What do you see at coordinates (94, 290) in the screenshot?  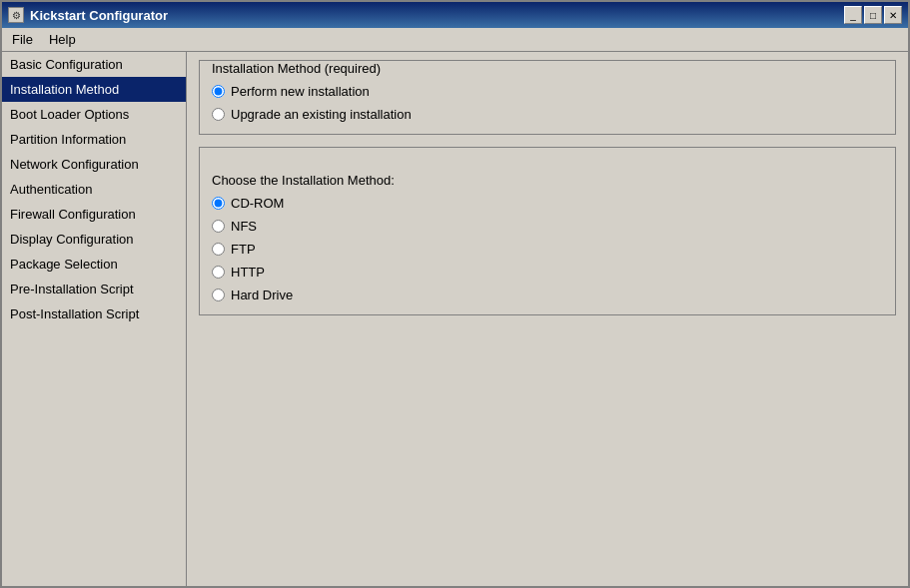 I see `sidebar-item-pre-install: Pre-Installation Script` at bounding box center [94, 290].